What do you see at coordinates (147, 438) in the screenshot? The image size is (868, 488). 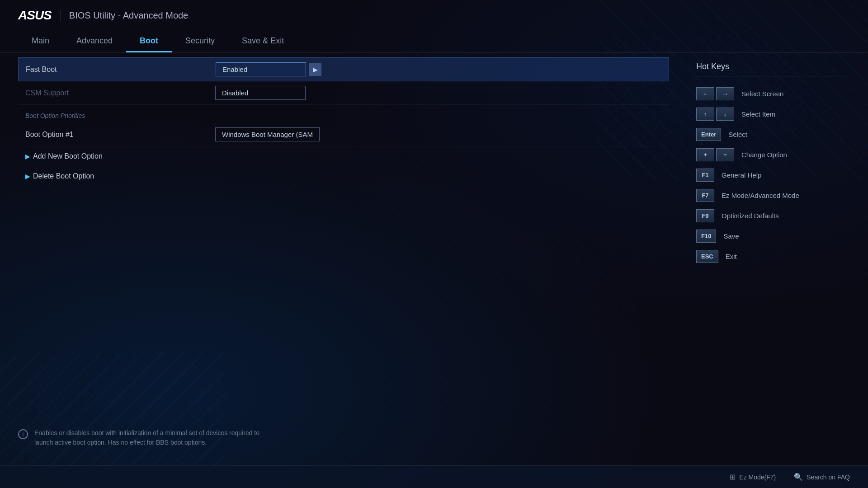 I see `info-text: Enables or disables boot with initializa…` at bounding box center [147, 438].